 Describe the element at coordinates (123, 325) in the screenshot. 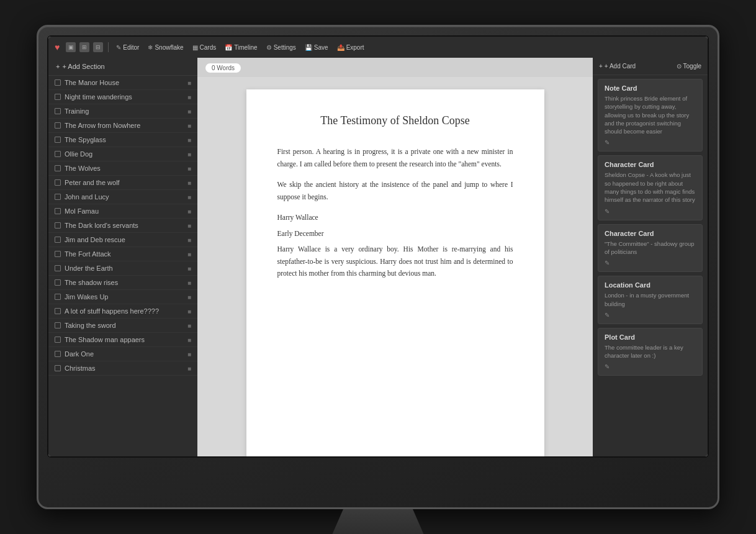

I see `sidebar-item-taking-sword: Taking the sword ■` at that location.